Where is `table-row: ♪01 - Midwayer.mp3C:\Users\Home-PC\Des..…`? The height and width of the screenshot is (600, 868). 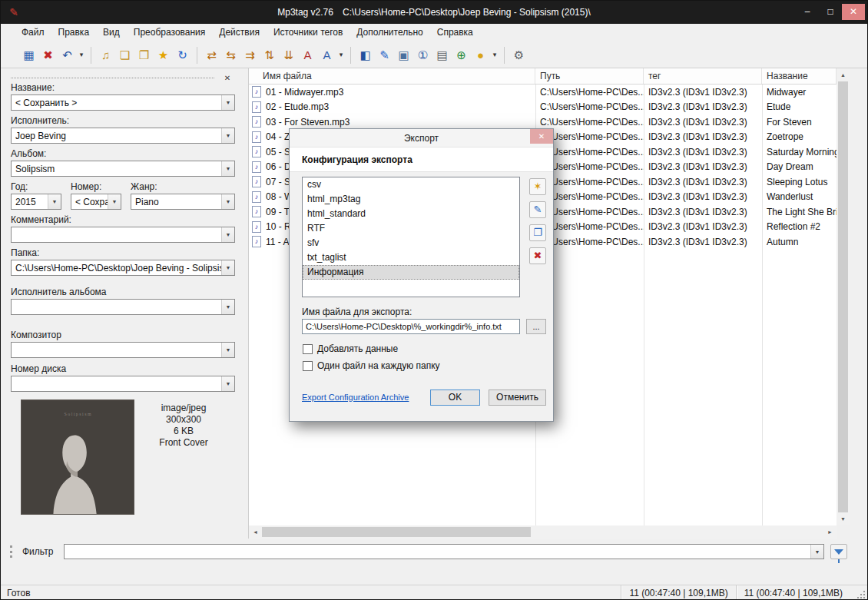
table-row: ♪01 - Midwayer.mp3C:\Users\Home-PC\Des..… is located at coordinates (542, 92).